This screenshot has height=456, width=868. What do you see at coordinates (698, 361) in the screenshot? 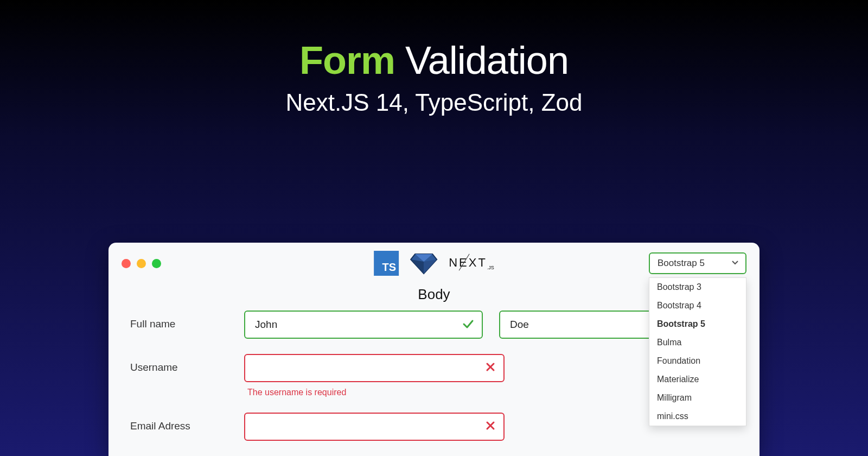
I see `framework-option: Foundation` at bounding box center [698, 361].